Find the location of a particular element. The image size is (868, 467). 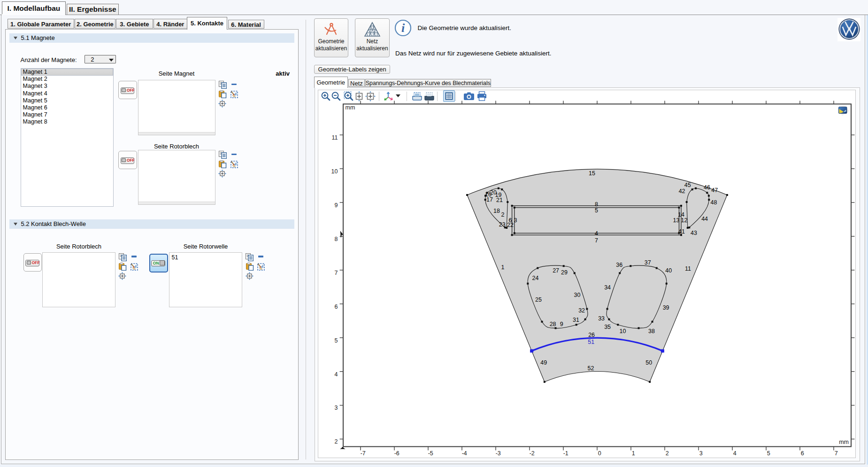

svg-text: 52 is located at coordinates (591, 368).